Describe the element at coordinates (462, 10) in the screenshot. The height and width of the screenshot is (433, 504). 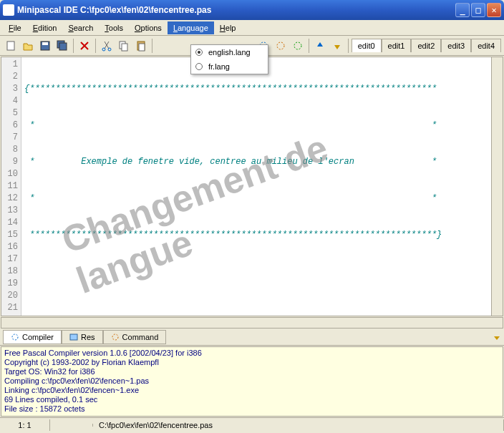
I see `minimize-button: _` at that location.